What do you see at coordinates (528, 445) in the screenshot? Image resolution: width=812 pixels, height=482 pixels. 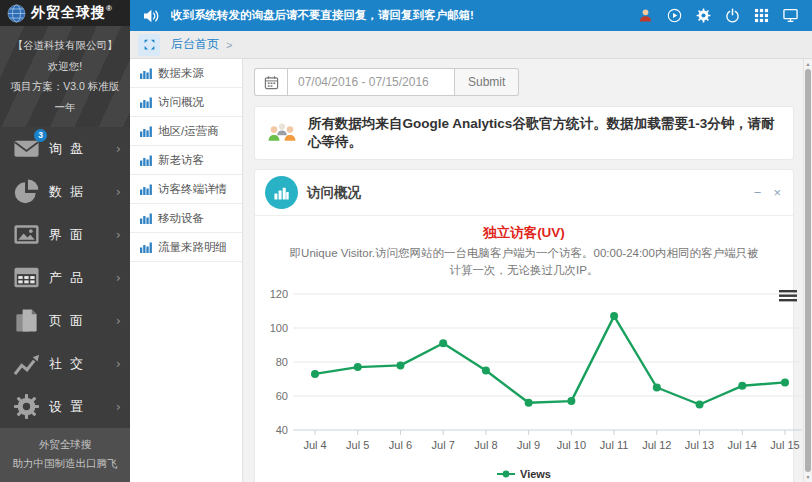 I see `svg-text: Jul 9` at bounding box center [528, 445].